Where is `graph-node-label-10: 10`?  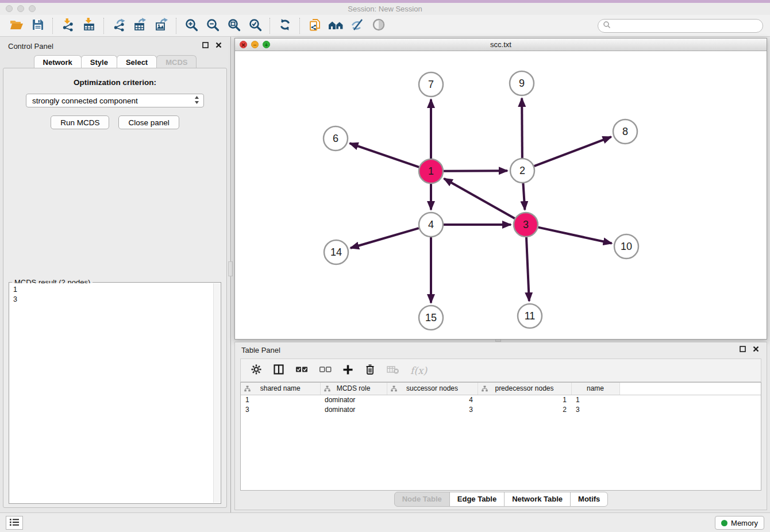 graph-node-label-10: 10 is located at coordinates (626, 246).